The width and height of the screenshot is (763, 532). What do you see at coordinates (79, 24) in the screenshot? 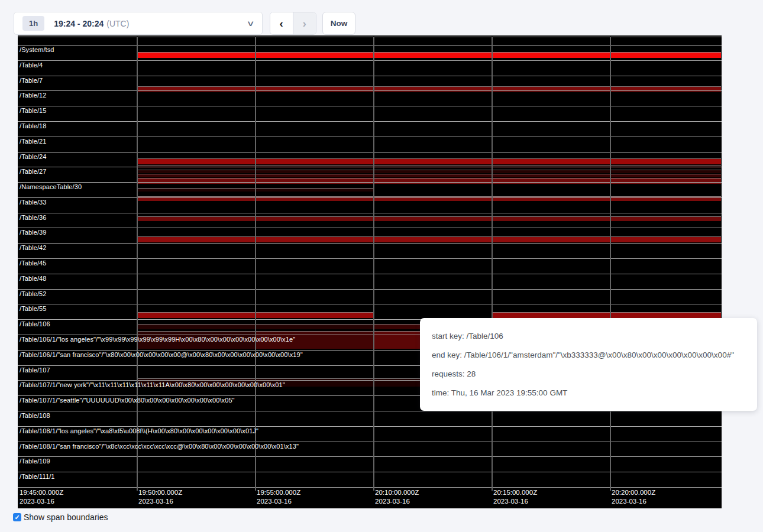
I see `range-text: 19:24 - 20:24` at bounding box center [79, 24].